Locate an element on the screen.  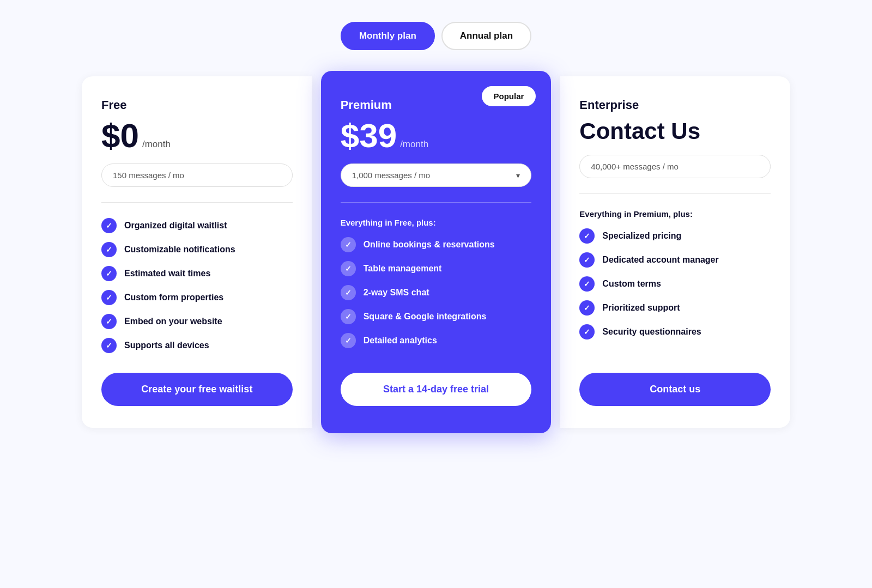
feature-text: Dedicated account manager is located at coordinates (661, 260).